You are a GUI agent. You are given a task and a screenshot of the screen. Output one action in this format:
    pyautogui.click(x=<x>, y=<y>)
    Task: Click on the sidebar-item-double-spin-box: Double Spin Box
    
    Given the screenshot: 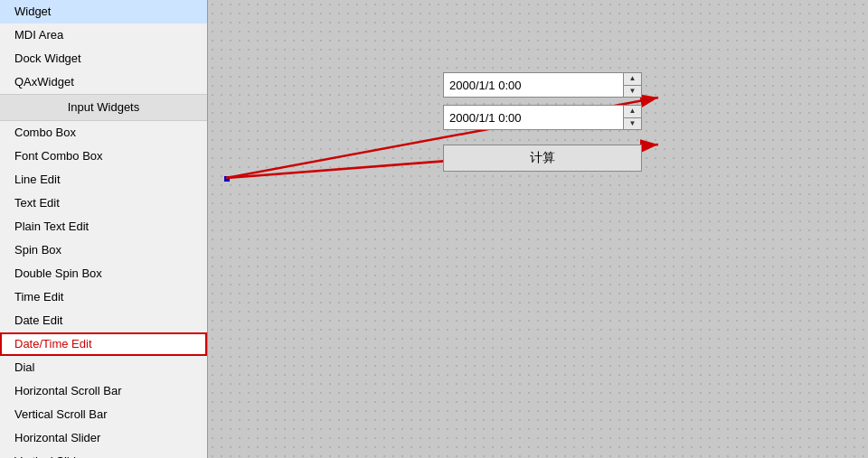 What is the action you would take?
    pyautogui.click(x=103, y=274)
    